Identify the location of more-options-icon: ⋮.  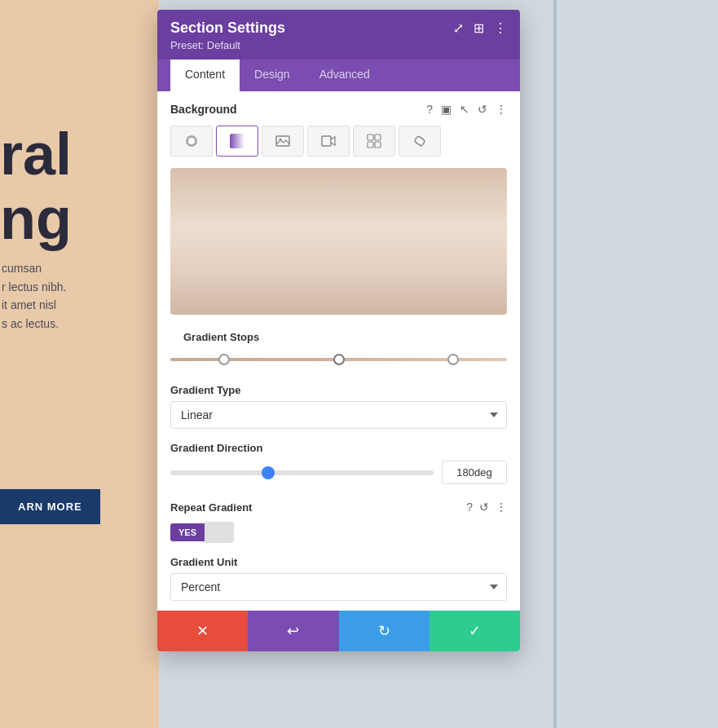
(500, 28).